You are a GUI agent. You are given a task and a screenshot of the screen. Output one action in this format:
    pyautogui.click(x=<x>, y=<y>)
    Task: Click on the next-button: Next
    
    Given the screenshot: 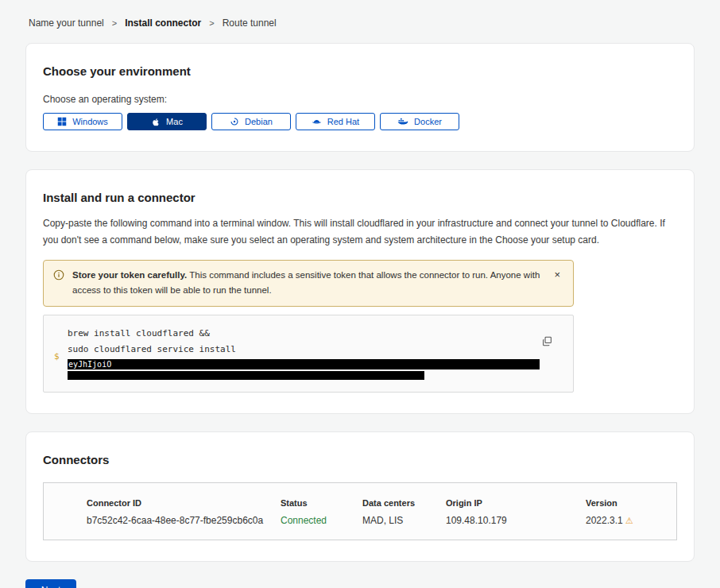 What is the action you would take?
    pyautogui.click(x=51, y=583)
    